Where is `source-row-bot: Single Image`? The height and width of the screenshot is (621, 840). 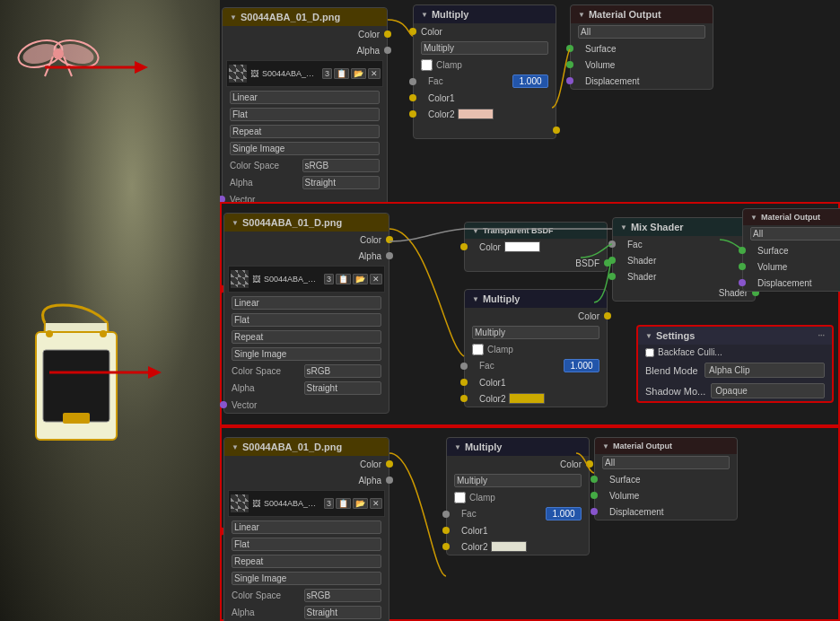 source-row-bot: Single Image is located at coordinates (307, 578).